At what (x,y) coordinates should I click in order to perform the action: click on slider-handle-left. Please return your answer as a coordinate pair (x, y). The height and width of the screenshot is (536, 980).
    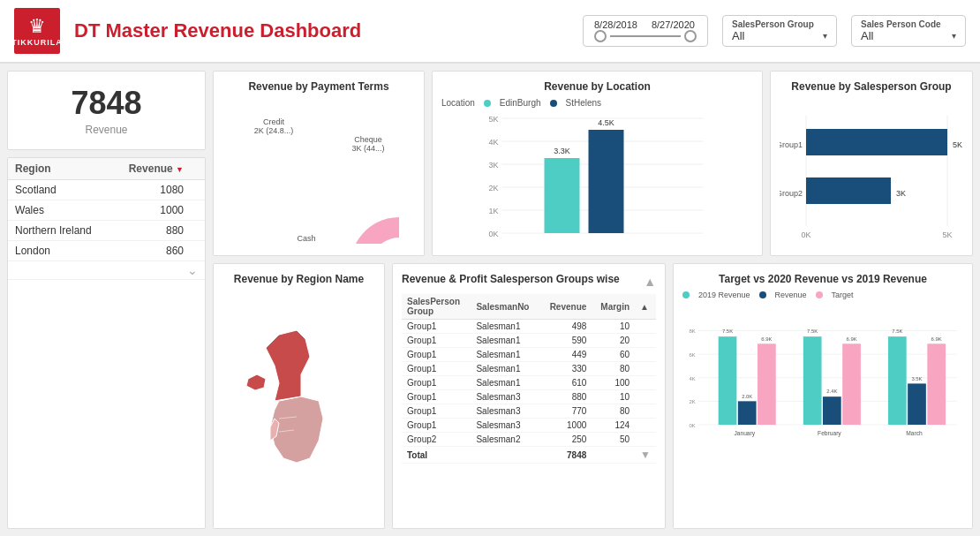
    Looking at the image, I should click on (600, 36).